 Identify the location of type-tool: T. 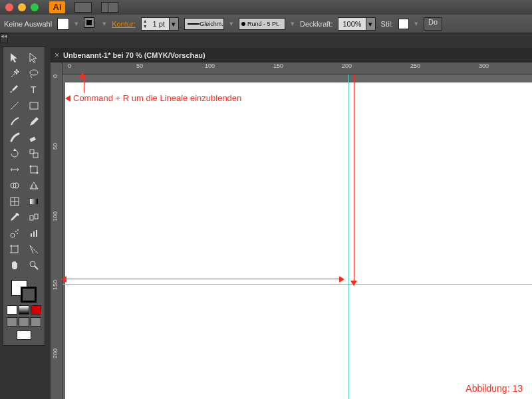
(33, 90).